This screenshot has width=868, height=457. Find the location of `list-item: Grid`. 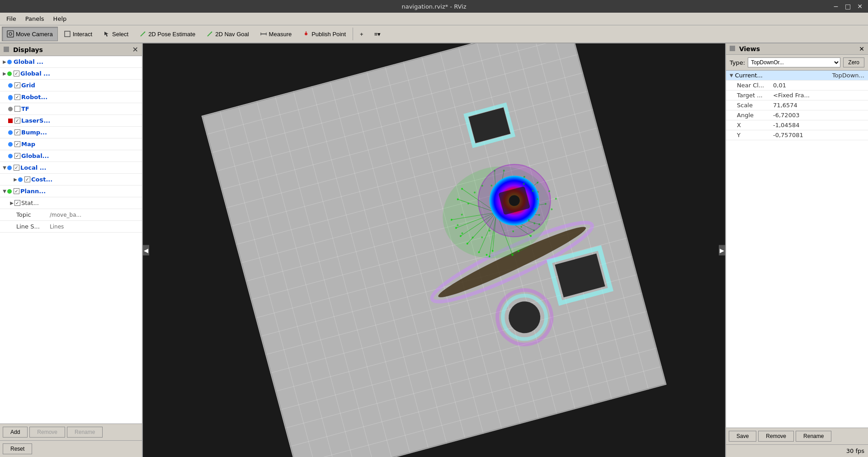

list-item: Grid is located at coordinates (71, 86).